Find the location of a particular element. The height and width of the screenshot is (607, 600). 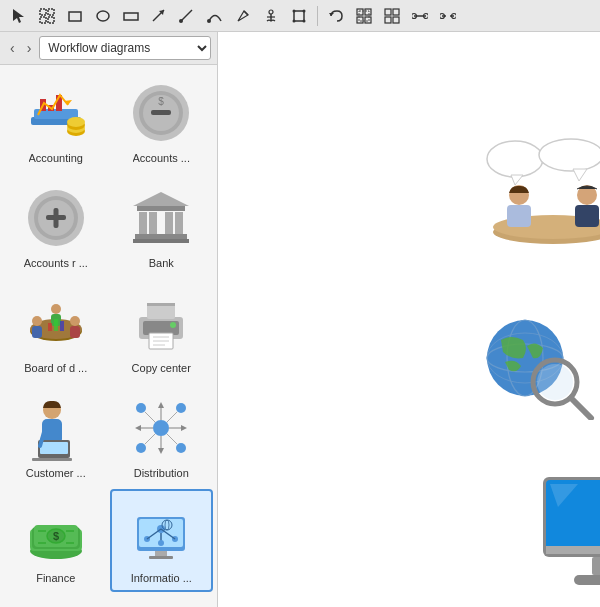

accounts-label: Accounts ... is located at coordinates (162, 158).